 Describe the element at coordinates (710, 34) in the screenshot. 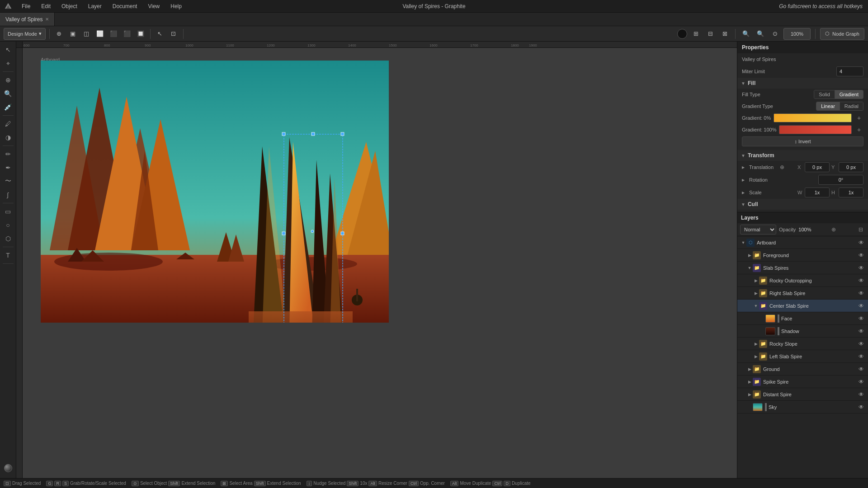

I see `grid-btn: ⊟` at that location.